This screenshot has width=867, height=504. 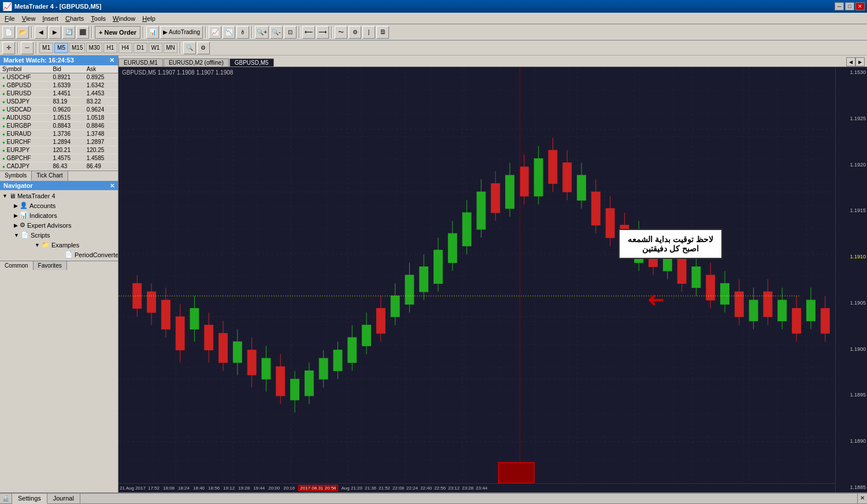 What do you see at coordinates (50, 18) in the screenshot?
I see `menu-insert: Insert` at bounding box center [50, 18].